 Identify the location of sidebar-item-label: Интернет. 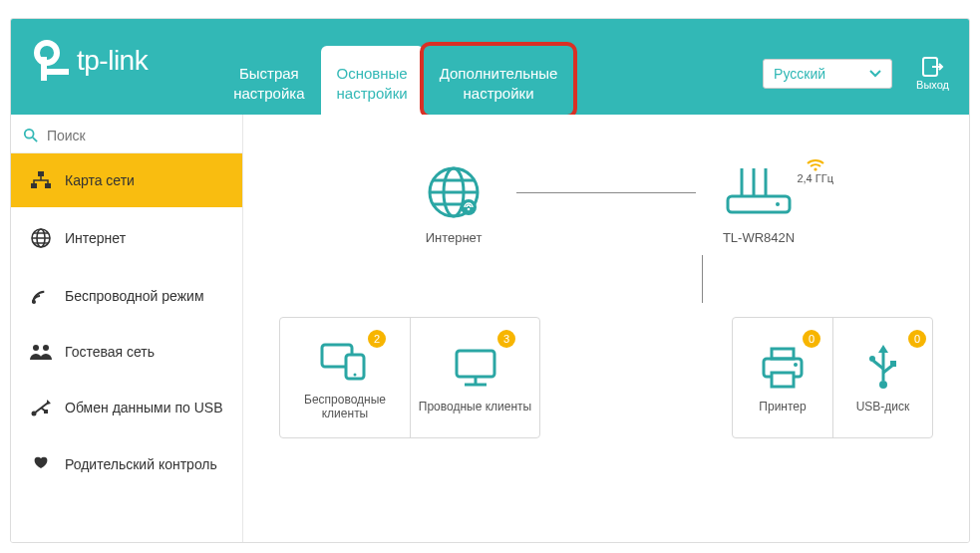
(96, 239).